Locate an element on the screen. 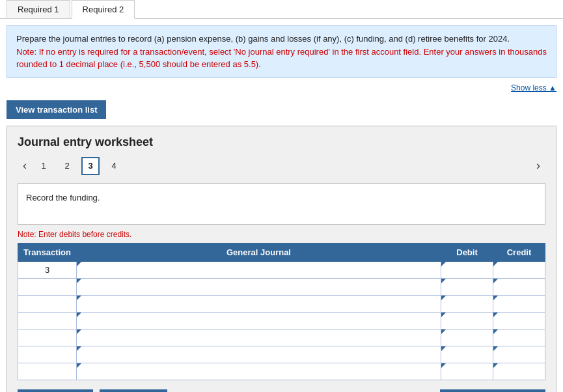 The height and width of the screenshot is (392, 563). instructions-note: Note: If no entry is required for a tran… is located at coordinates (281, 59).